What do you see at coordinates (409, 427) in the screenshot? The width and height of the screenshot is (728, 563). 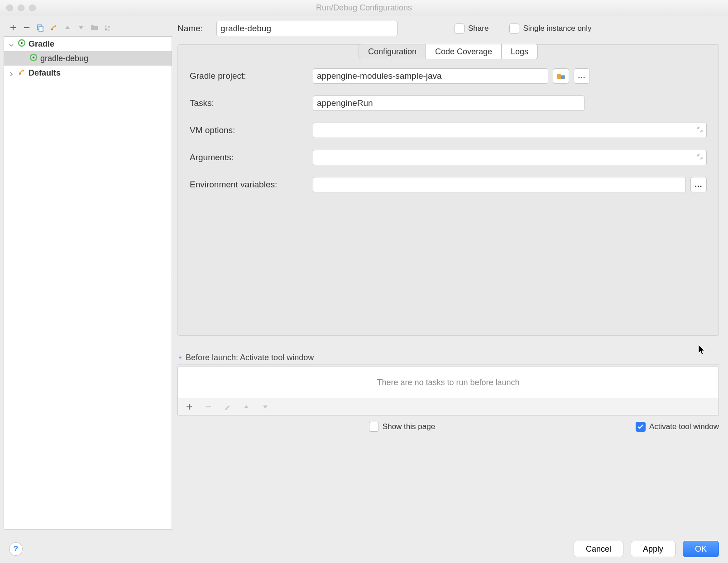 I see `show-this-page-label: Show this page` at bounding box center [409, 427].